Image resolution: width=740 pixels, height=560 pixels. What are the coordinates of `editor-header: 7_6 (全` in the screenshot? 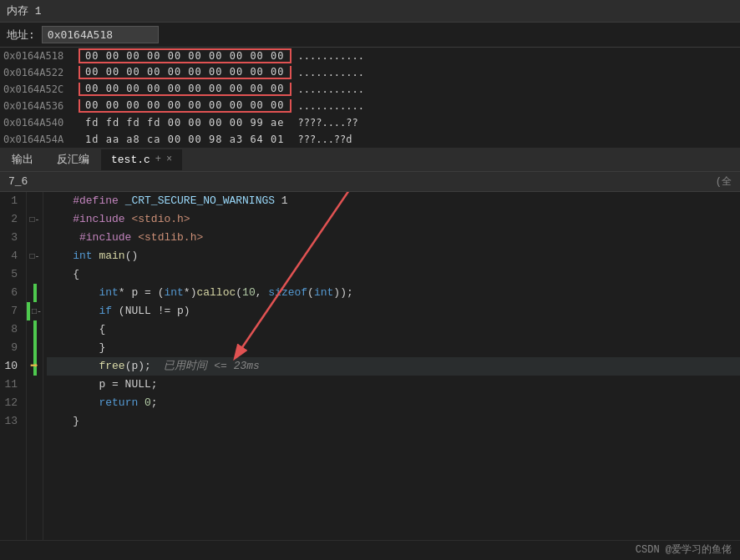 It's located at (370, 182).